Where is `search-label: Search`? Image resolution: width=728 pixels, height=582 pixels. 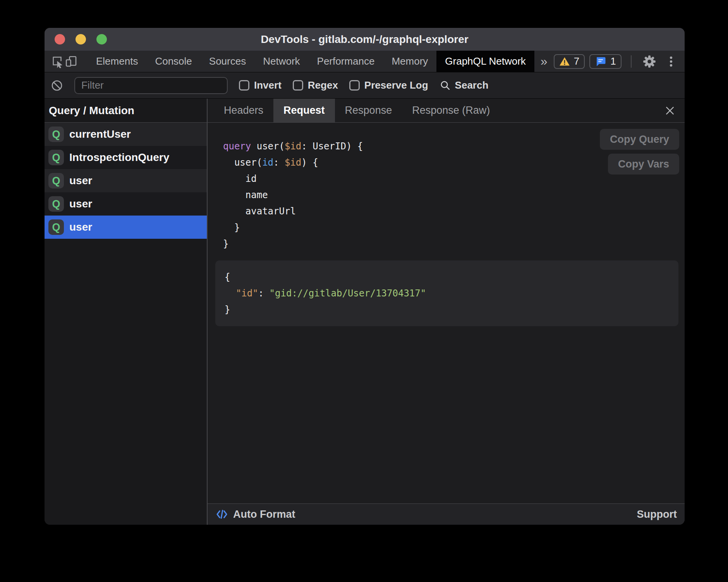 search-label: Search is located at coordinates (472, 85).